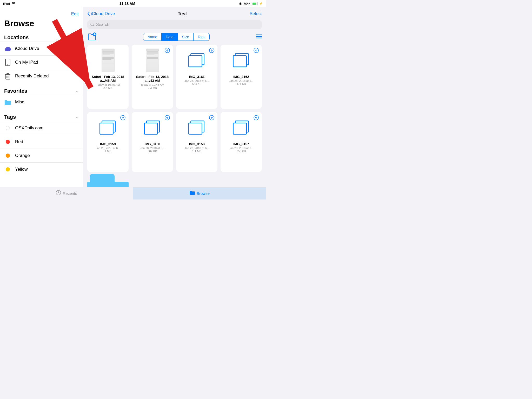 The image size is (532, 399). I want to click on img3160-size: 507 KB, so click(152, 151).